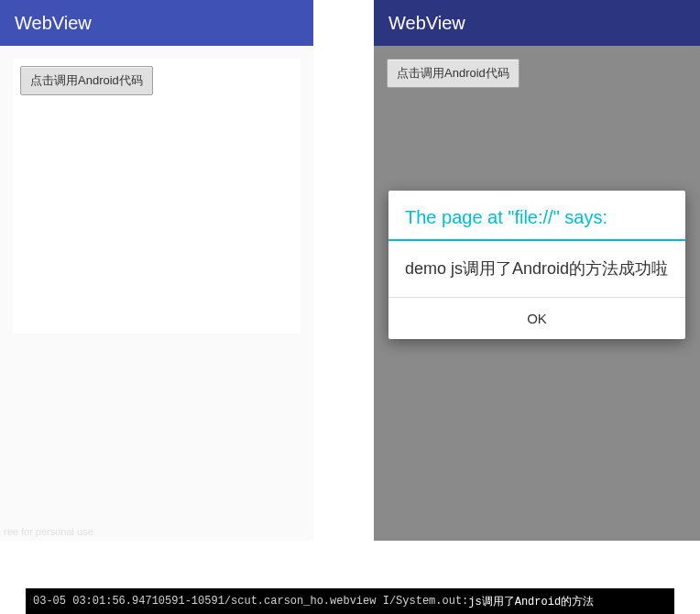  Describe the element at coordinates (537, 265) in the screenshot. I see `alert-dialog: The page at "file://" says: demo js调用了An…` at that location.